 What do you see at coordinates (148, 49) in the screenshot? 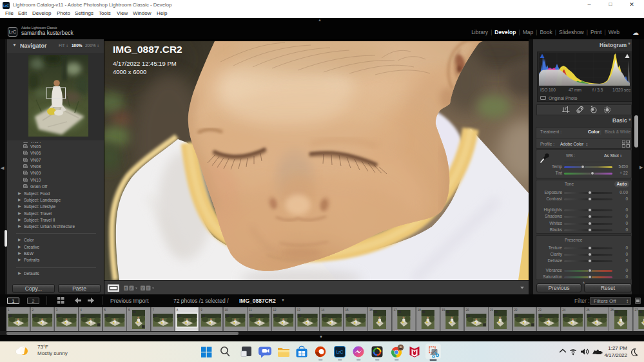
I see `svg-text: IMG_0887.CR2` at bounding box center [148, 49].